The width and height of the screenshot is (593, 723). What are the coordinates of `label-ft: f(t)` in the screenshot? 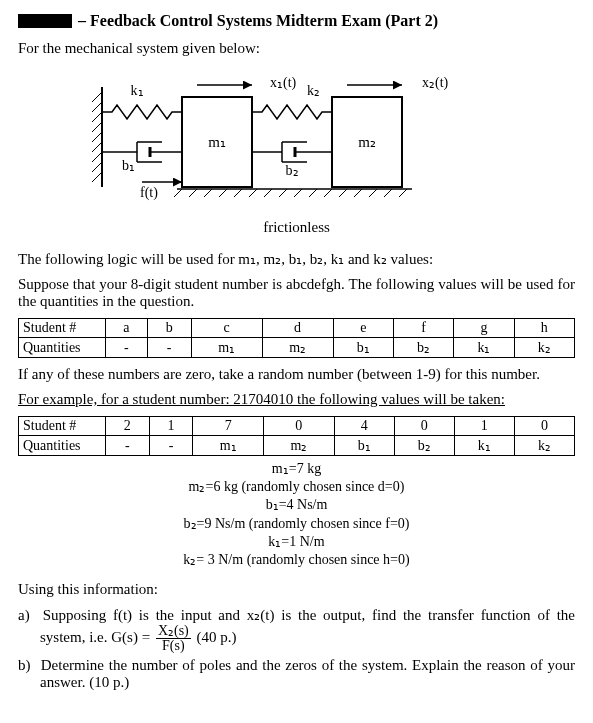 It's located at (149, 193).